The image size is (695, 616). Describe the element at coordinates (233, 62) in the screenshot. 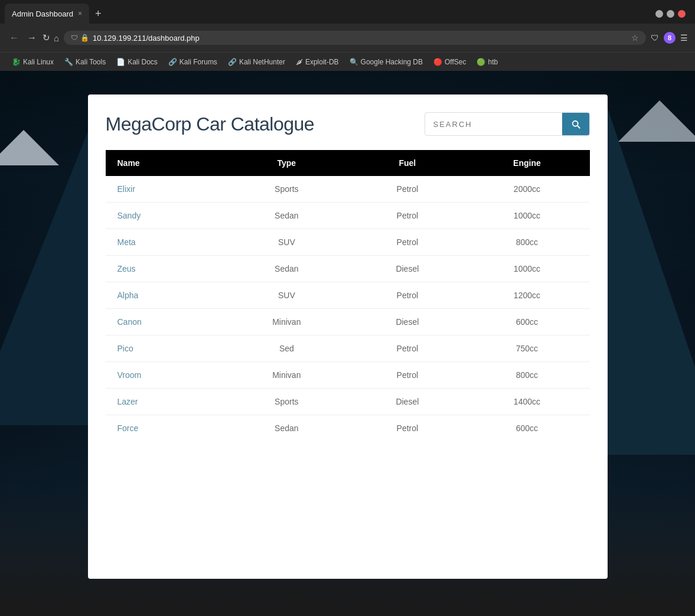

I see `kali-nethunter-icon: 🔗` at that location.